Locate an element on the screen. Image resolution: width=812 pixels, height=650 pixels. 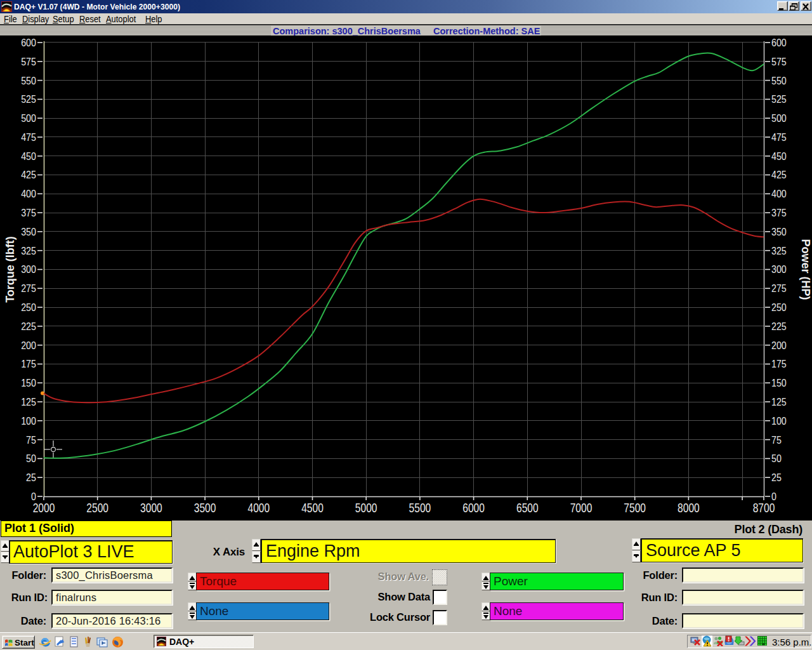
svg-text: 8700 is located at coordinates (764, 508).